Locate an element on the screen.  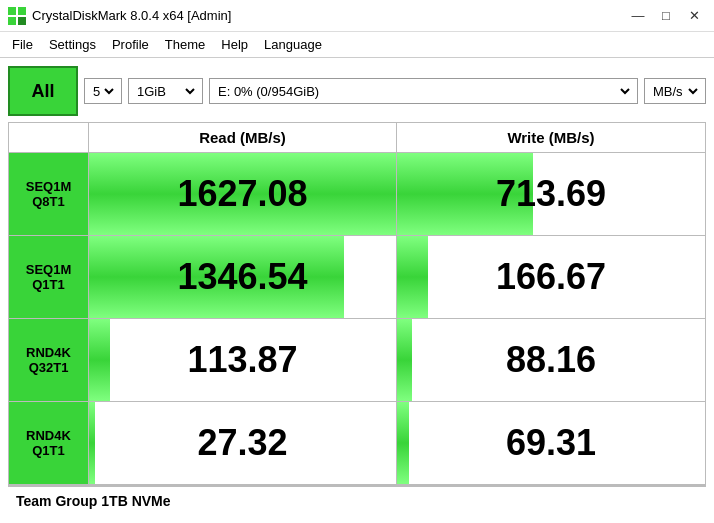
row-label-seq1m-q1t1: SEQ1M Q1T1 is located at coordinates (49, 277).